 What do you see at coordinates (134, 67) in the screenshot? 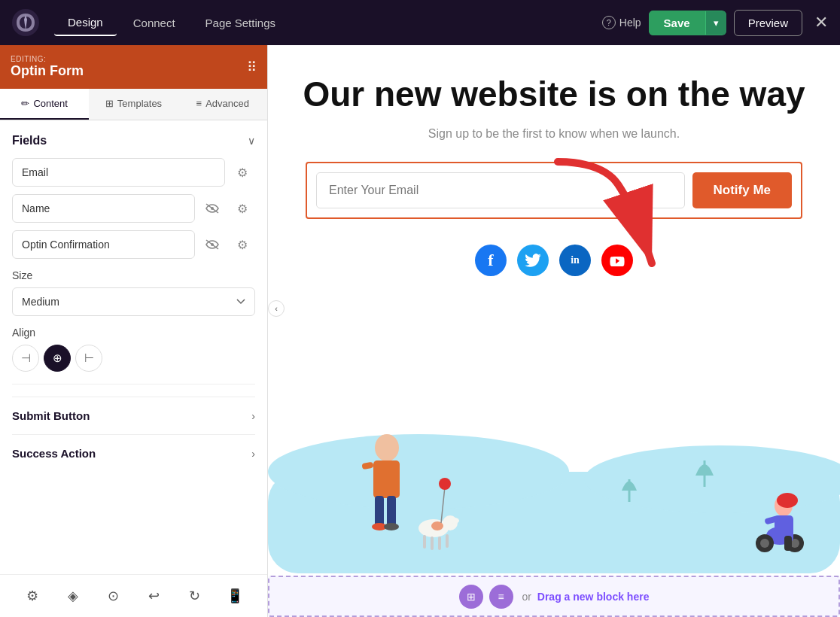
I see `sidebar-header: EDITING: Optin Form ⠿` at bounding box center [134, 67].